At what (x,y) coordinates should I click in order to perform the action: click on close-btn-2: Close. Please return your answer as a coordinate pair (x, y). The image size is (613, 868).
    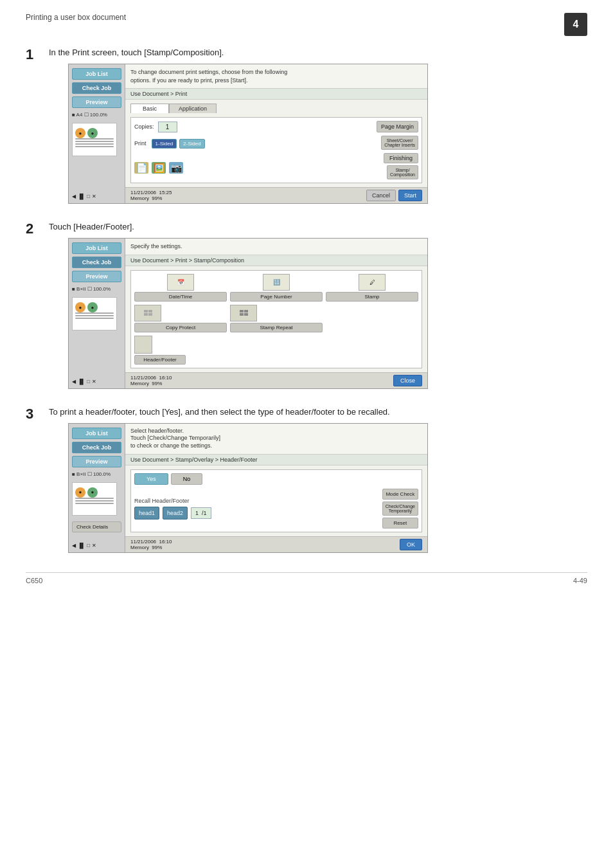
    Looking at the image, I should click on (407, 381).